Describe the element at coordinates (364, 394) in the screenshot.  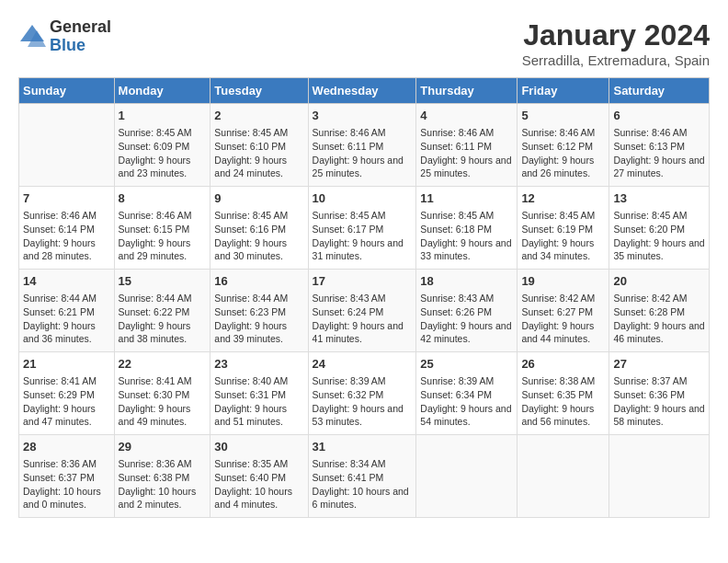
I see `week-row-4: 21Sunrise: 8:41 AMSunset: 6:29 PMDayligh…` at that location.